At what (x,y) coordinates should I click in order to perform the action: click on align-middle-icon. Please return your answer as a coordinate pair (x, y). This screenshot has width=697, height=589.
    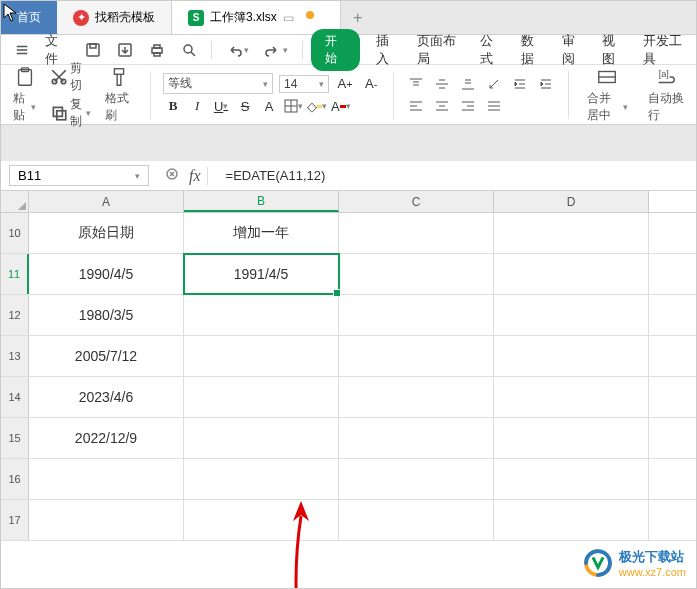
    Looking at the image, I should click on (442, 84).